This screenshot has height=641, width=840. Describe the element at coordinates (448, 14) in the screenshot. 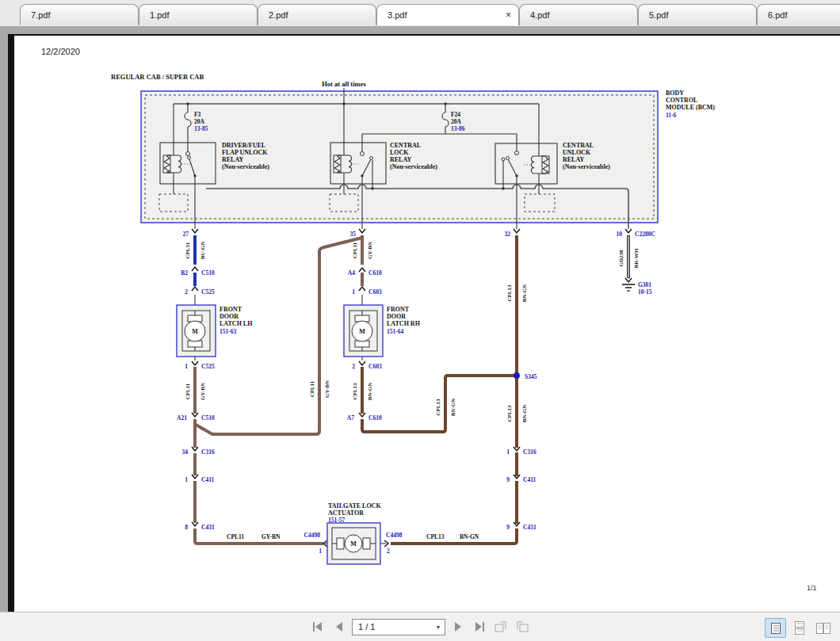

I see `tab-3pdf-active: 3.pdf ×` at that location.